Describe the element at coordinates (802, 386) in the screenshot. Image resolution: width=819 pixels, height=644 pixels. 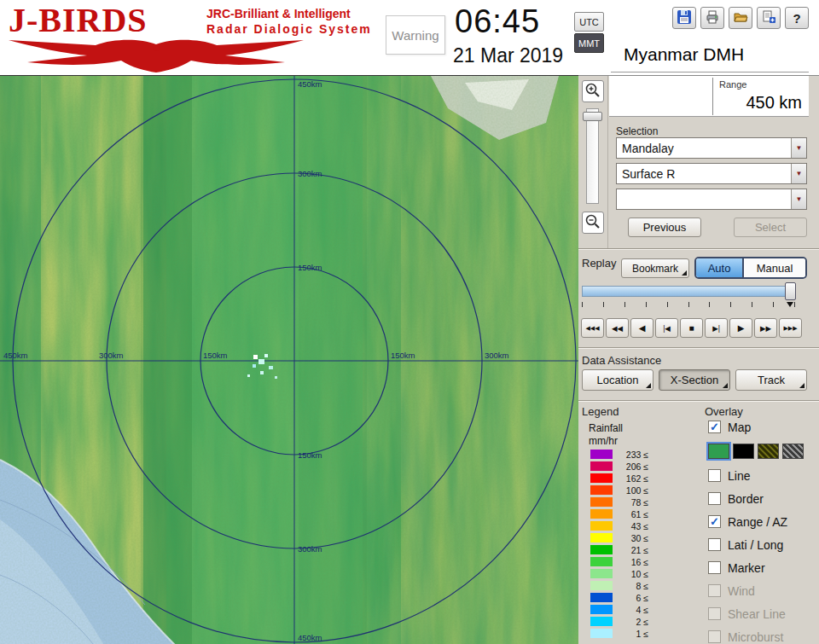
I see `corner-menu-icon` at that location.